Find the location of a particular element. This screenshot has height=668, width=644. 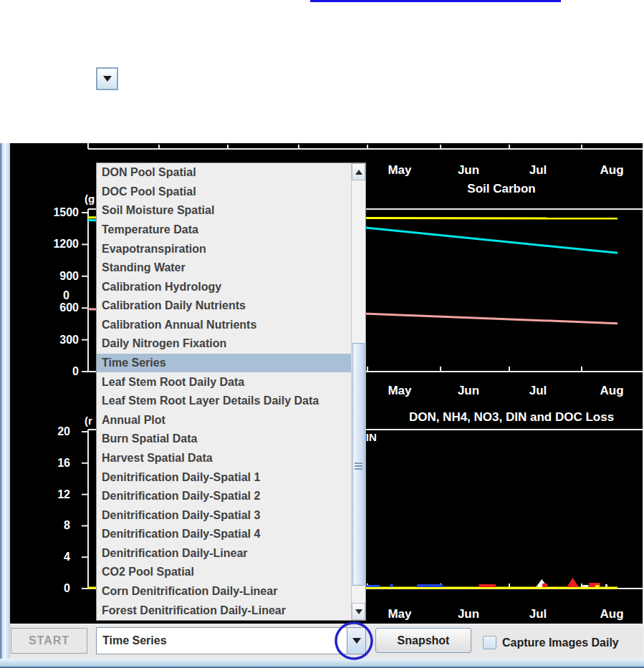

y-tick-label: 900 is located at coordinates (54, 276).